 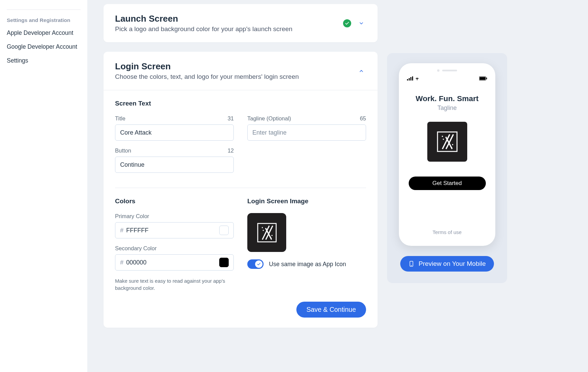 I want to click on save-continue-button: Save & Continue, so click(x=331, y=310).